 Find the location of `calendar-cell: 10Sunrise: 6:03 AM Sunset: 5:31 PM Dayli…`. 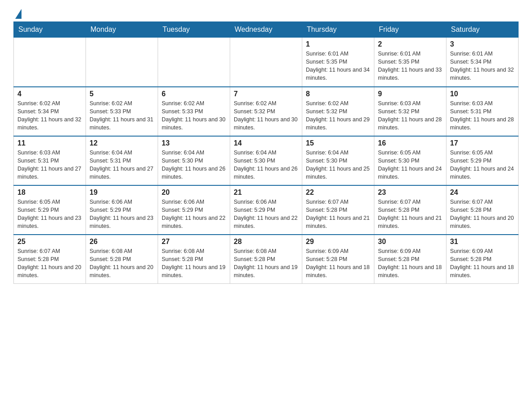

calendar-cell: 10Sunrise: 6:03 AM Sunset: 5:31 PM Dayli… is located at coordinates (483, 111).